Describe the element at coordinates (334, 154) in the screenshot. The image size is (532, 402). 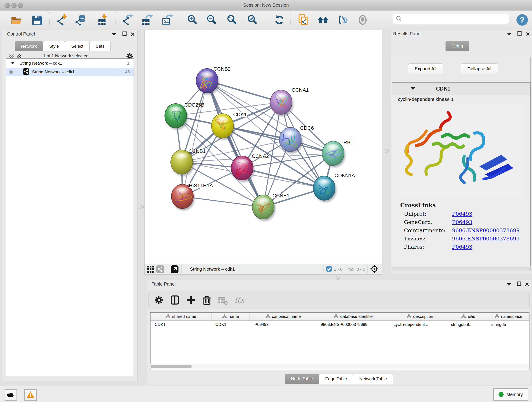
I see `node-RB1` at that location.